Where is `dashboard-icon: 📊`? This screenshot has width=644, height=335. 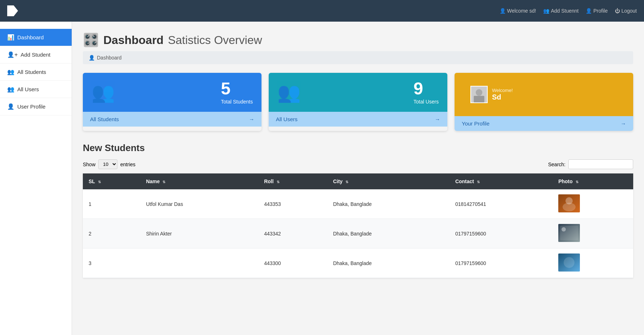
dashboard-icon: 📊 is located at coordinates (11, 38).